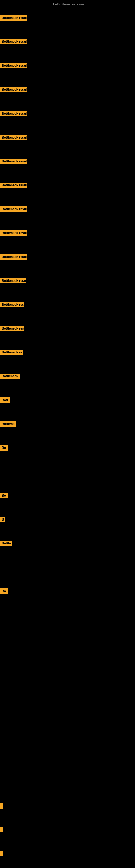  Describe the element at coordinates (6, 543) in the screenshot. I see `bottleneck-badge: Bottle` at that location.